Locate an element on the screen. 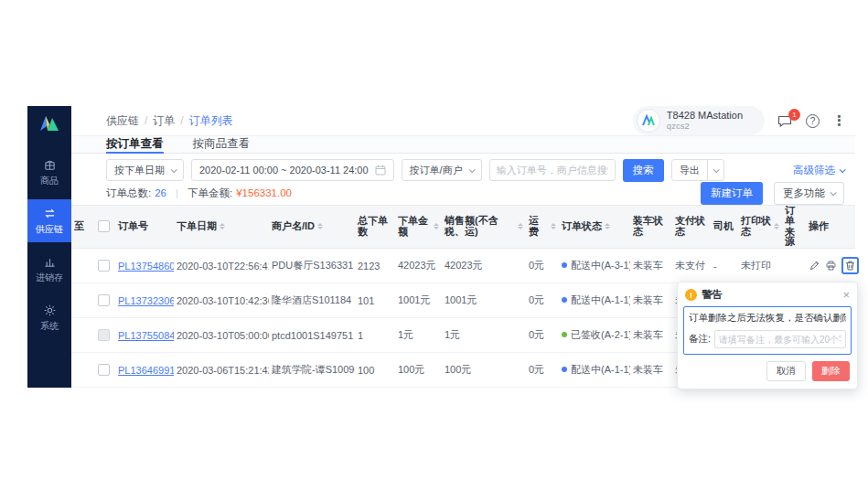 The image size is (868, 501). cell-qty: 101 is located at coordinates (375, 301).